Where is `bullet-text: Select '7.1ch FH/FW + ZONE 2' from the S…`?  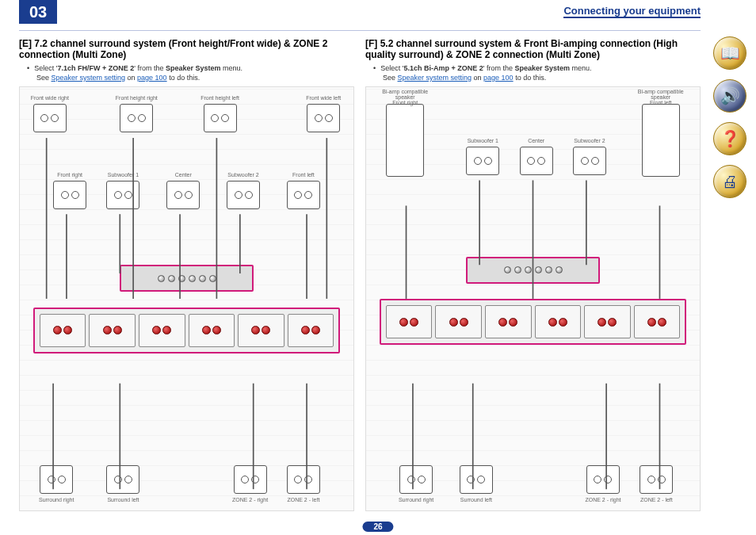 bullet-text: Select '7.1ch FH/FW + ZONE 2' from the S… is located at coordinates (138, 68).